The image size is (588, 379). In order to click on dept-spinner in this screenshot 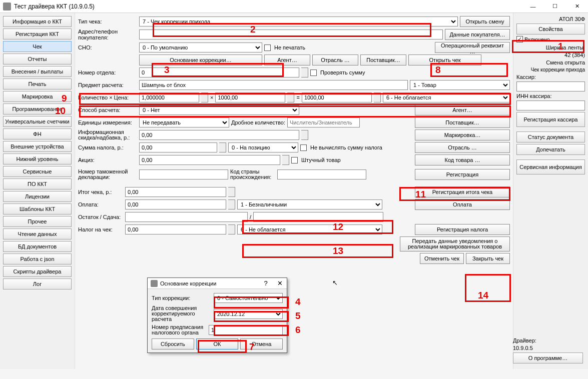, I will do `click(305, 72)`.